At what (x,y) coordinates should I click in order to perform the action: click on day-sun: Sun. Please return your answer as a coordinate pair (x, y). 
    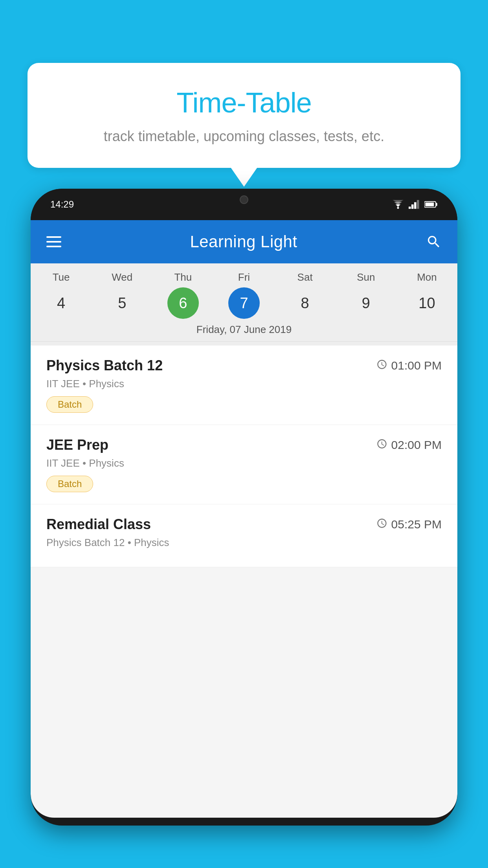
    Looking at the image, I should click on (366, 278).